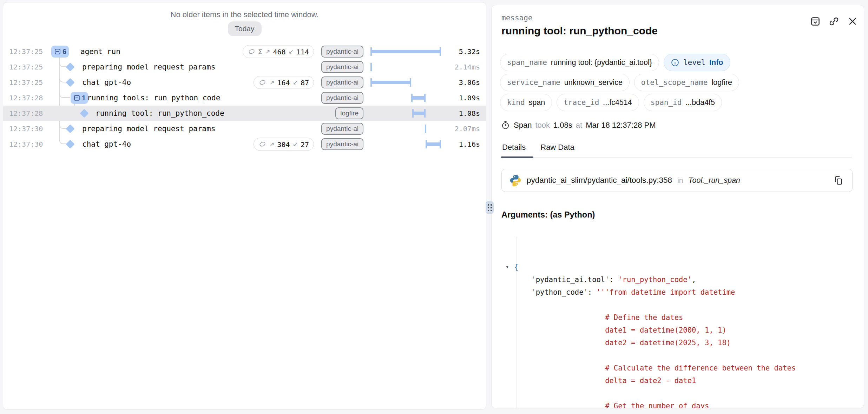 This screenshot has height=414, width=868. What do you see at coordinates (579, 62) in the screenshot?
I see `attribute-chip-span_name: span_name running tool: {pydantic_ai.too…` at bounding box center [579, 62].